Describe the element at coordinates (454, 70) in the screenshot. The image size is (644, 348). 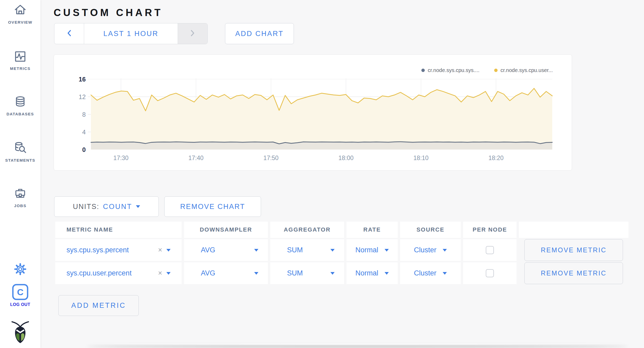
I see `legend-label-sys: cr.node.sys.cpu.sys....` at that location.